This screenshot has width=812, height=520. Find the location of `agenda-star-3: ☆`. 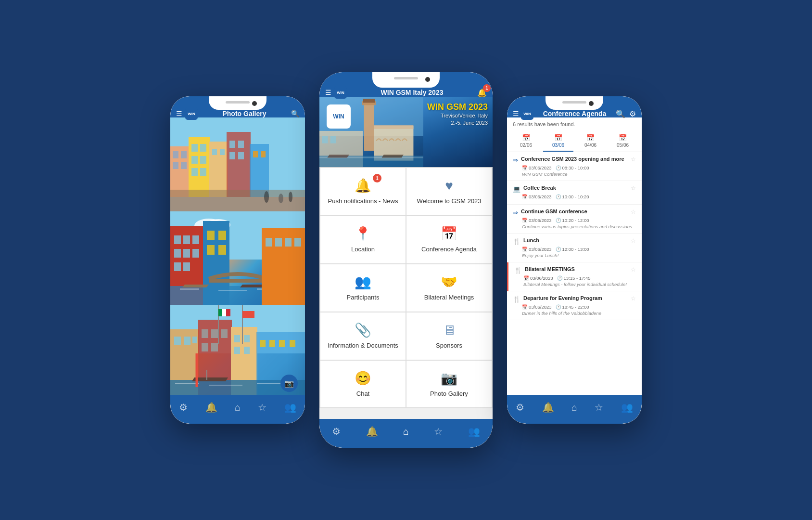

agenda-star-3: ☆ is located at coordinates (633, 212).